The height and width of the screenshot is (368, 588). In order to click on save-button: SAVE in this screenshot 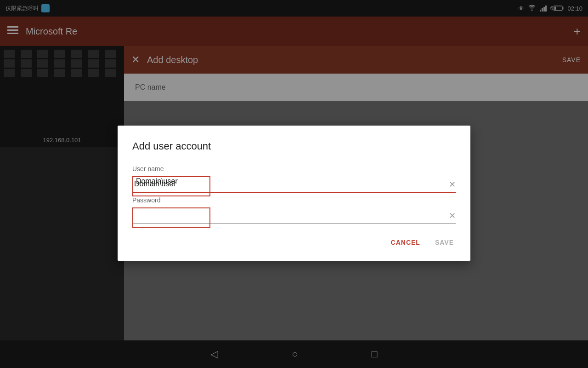, I will do `click(445, 242)`.